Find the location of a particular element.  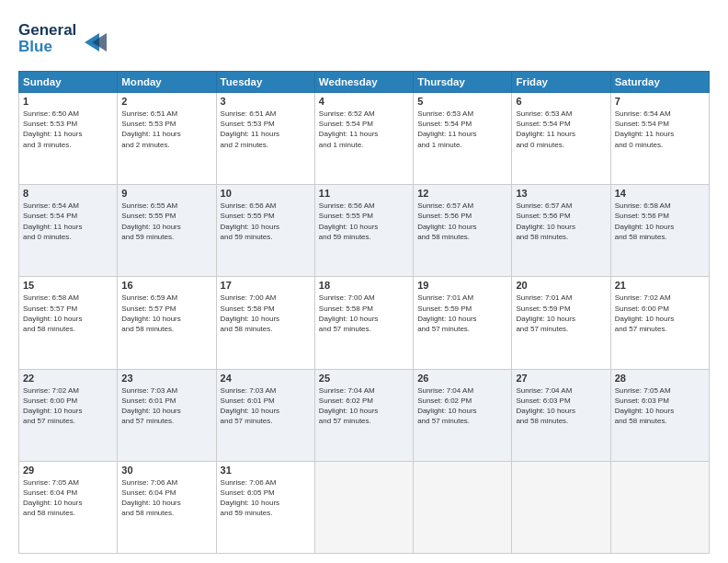

day-cell-14: 14Sunrise: 6:58 AM Sunset: 5:56 PM Dayli… is located at coordinates (660, 231).